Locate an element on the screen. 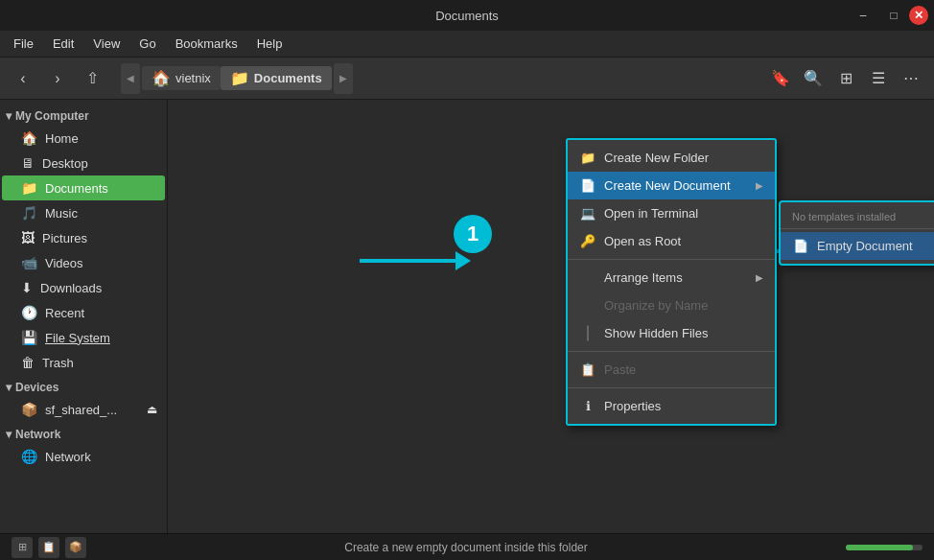  sidebar-item-desktop: 🖥 Desktop is located at coordinates (83, 163).